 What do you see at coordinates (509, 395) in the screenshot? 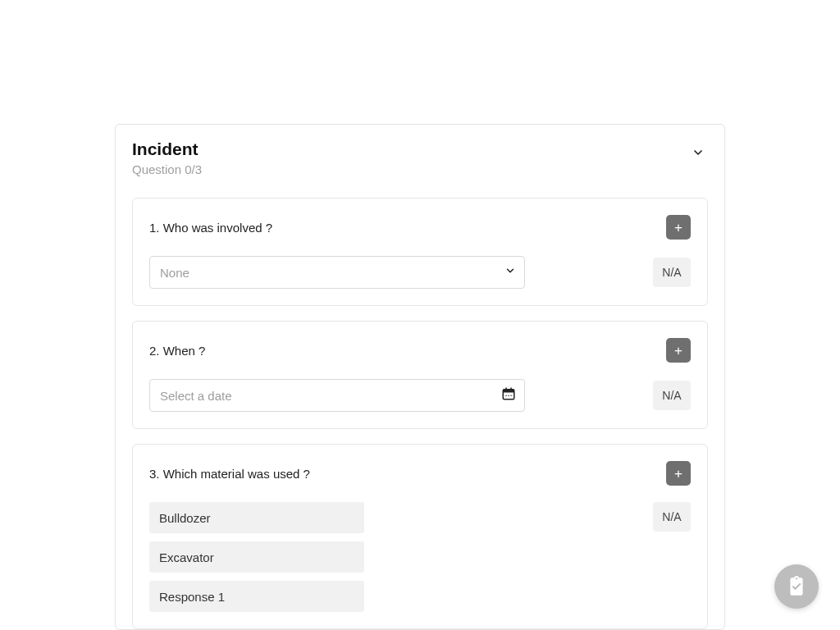
I see `calendar-icon` at bounding box center [509, 395].